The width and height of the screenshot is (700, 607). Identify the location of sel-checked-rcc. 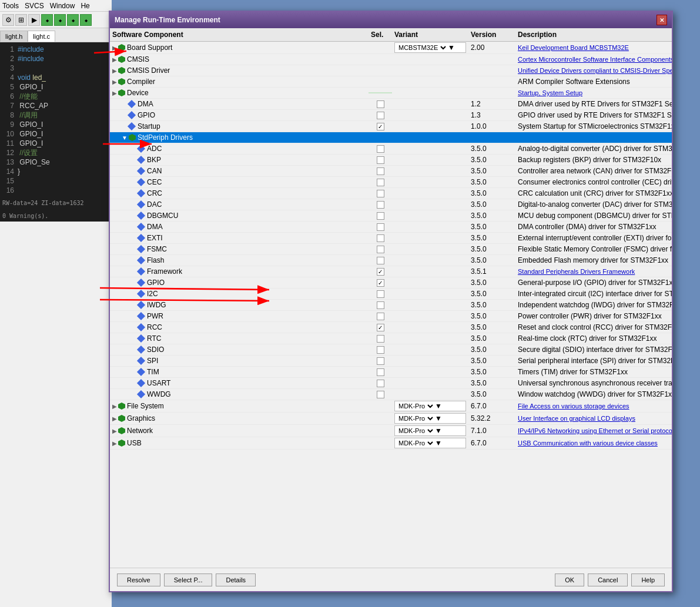
(380, 328).